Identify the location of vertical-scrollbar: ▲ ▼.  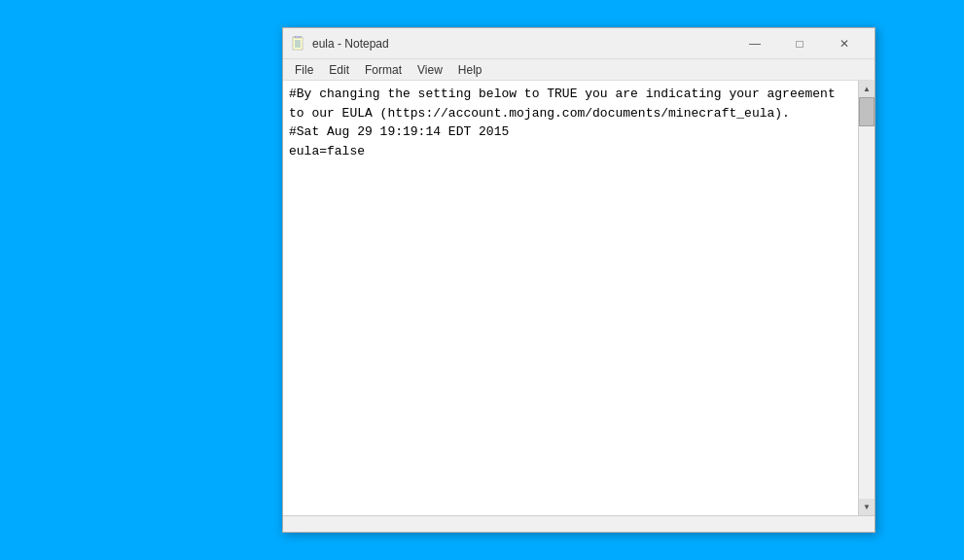
(866, 298).